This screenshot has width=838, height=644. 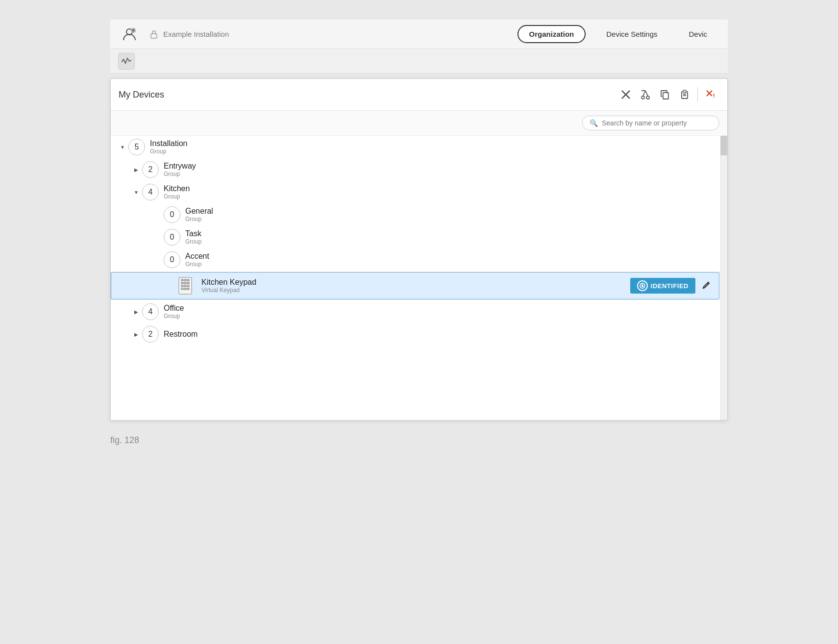 I want to click on tree-item-accent: ▶ 0 Accent Group, so click(x=419, y=260).